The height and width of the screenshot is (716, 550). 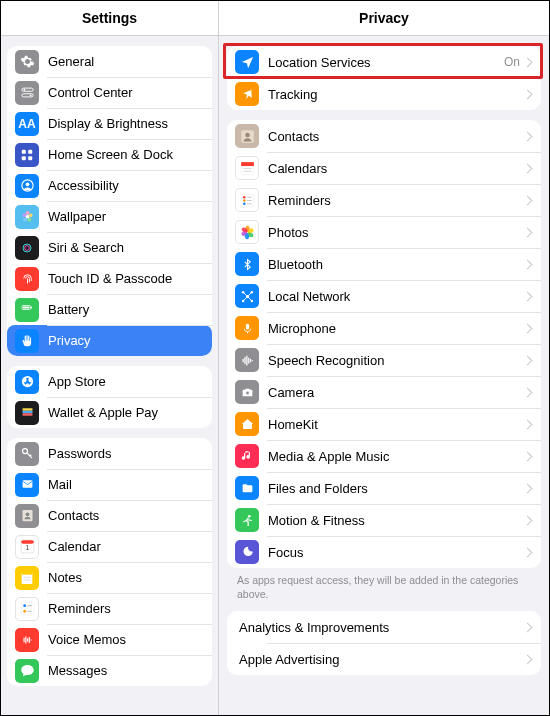 What do you see at coordinates (396, 392) in the screenshot?
I see `row-label: Camera` at bounding box center [396, 392].